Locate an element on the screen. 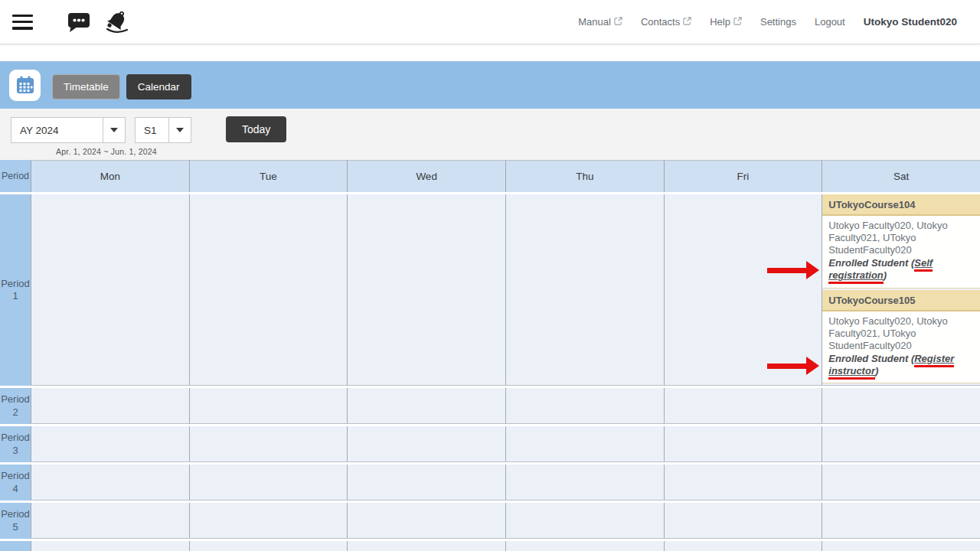  cell-fri-p1 is located at coordinates (743, 290).